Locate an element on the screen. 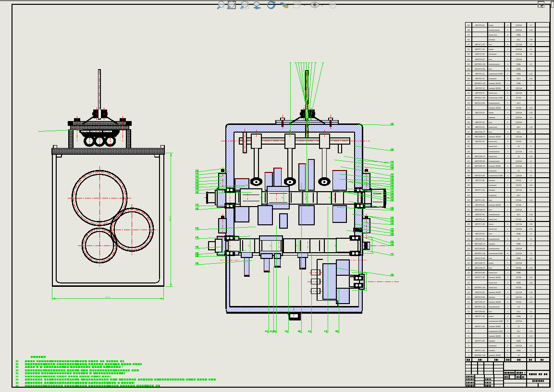 This screenshot has width=554, height=392. svg-text: 22 is located at coordinates (469, 254).